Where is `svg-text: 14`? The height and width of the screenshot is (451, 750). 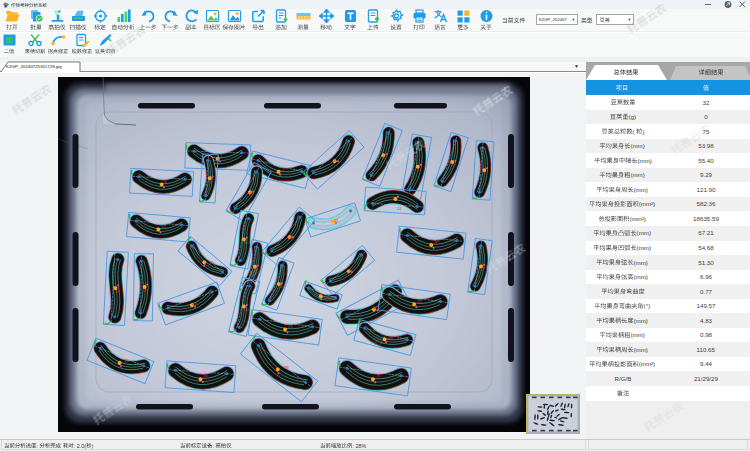 svg-text: 14 is located at coordinates (246, 242).